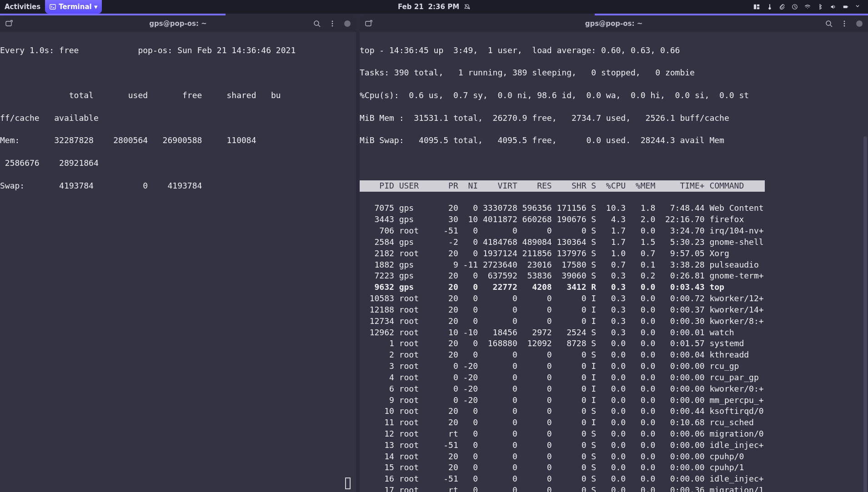  I want to click on chevron-down-icon, so click(858, 7).